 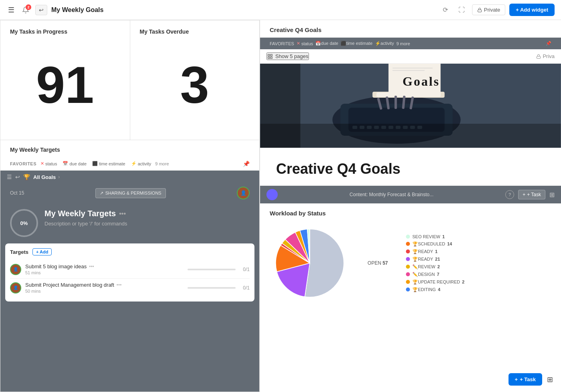 I want to click on user-avatar: 👤, so click(x=243, y=193).